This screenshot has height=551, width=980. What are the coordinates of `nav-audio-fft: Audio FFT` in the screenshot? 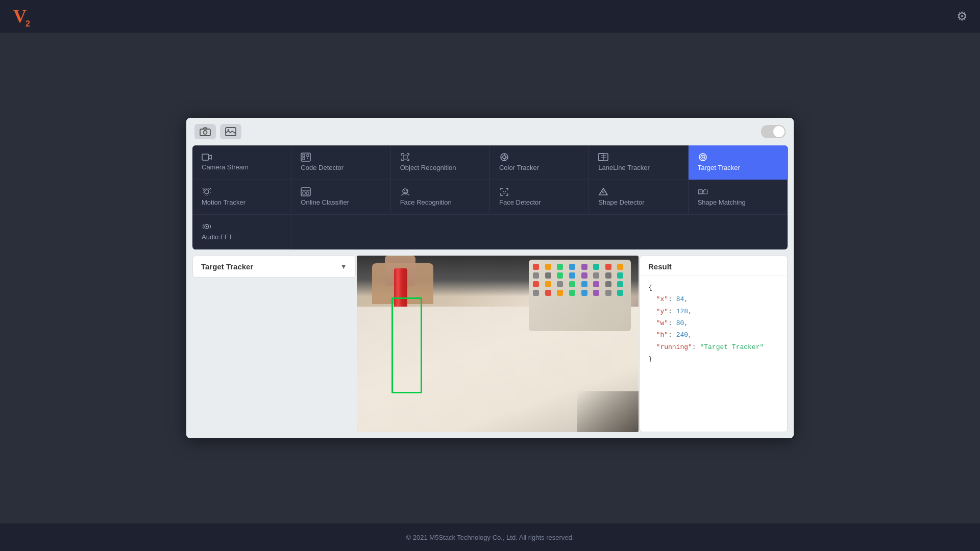 It's located at (242, 232).